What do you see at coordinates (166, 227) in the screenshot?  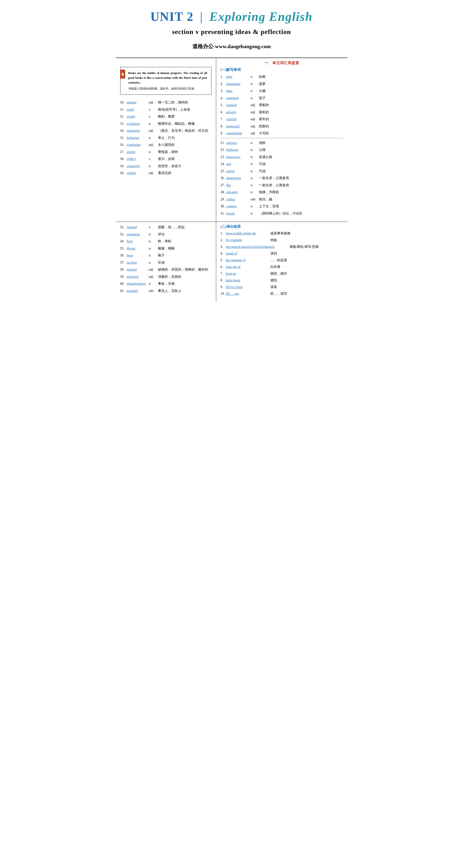 I see `list-item: 32. remind v. 提醒，使……想起` at bounding box center [166, 227].